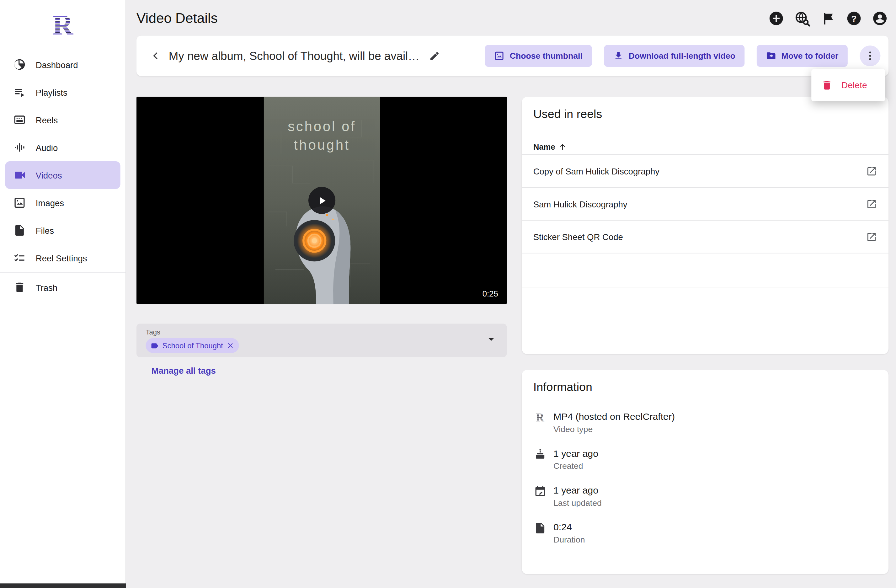 The image size is (896, 588). Describe the element at coordinates (854, 85) in the screenshot. I see `delete-label: Delete` at that location.